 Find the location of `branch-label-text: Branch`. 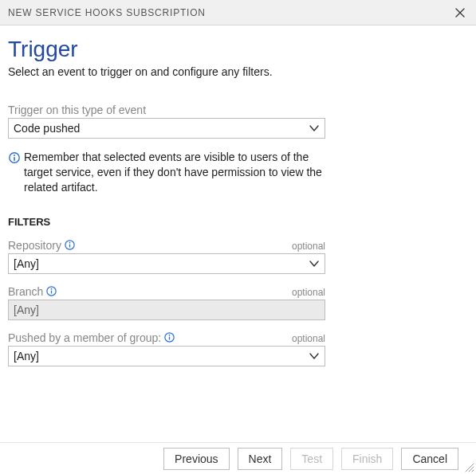

branch-label-text: Branch is located at coordinates (26, 292).